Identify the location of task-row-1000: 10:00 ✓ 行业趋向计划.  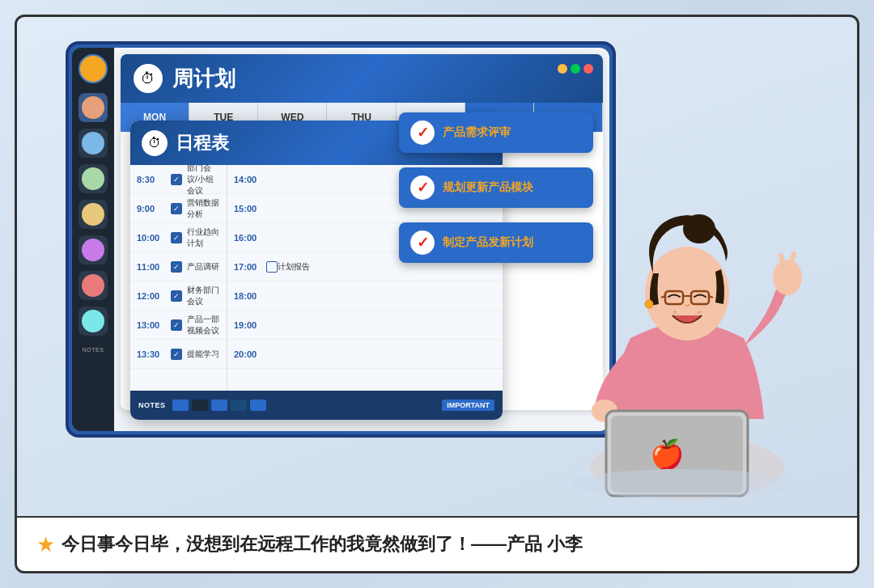
(178, 238).